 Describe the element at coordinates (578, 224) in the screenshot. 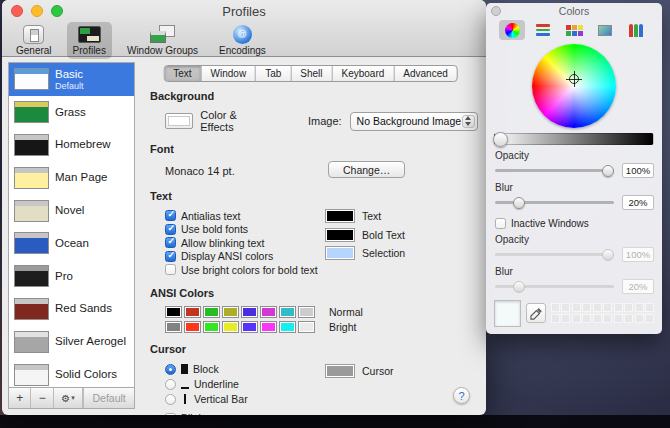

I see `inactive-windows-row: Inactive Windows` at that location.